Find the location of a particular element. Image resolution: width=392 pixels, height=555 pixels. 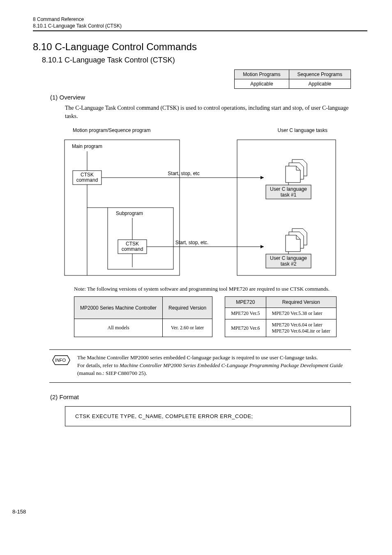

diag-task1-l2: task #1 is located at coordinates (288, 195).